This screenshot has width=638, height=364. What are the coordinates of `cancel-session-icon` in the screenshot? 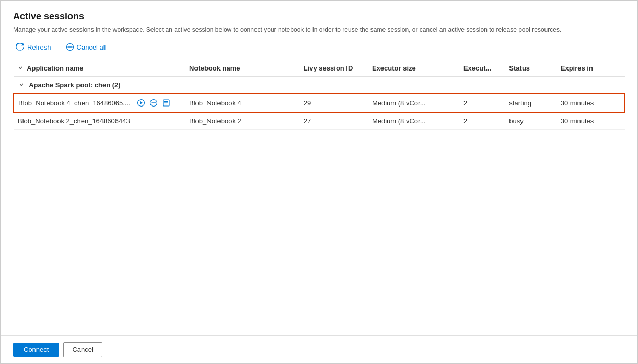 It's located at (154, 103).